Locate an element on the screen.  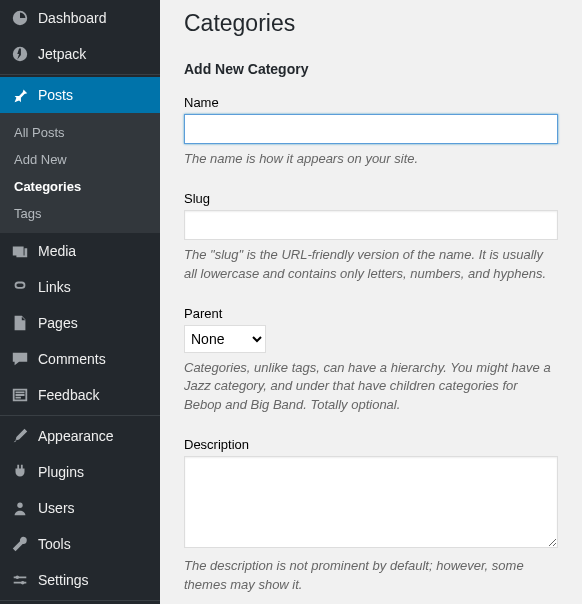
parent-select: None is located at coordinates (225, 339).